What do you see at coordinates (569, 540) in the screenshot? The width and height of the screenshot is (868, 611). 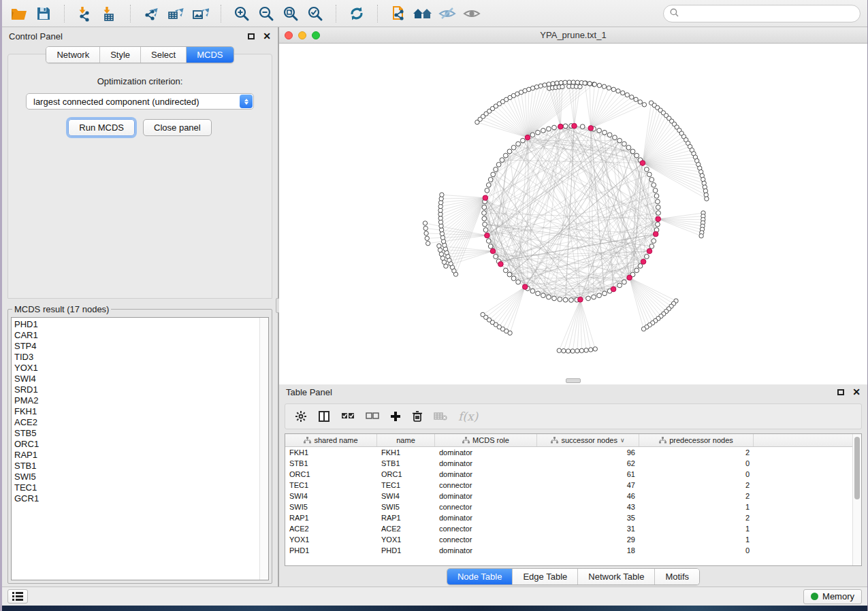 I see `table-row: YOX1YOX1connector291` at bounding box center [569, 540].